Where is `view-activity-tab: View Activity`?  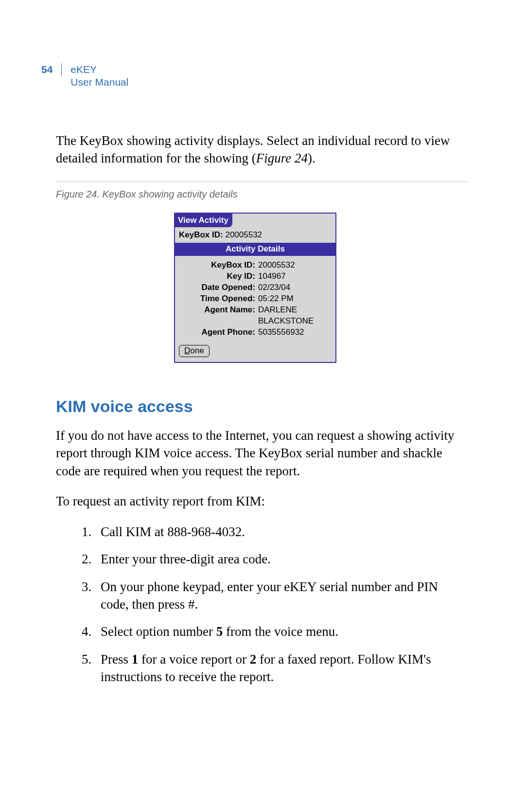
view-activity-tab: View Activity is located at coordinates (204, 220).